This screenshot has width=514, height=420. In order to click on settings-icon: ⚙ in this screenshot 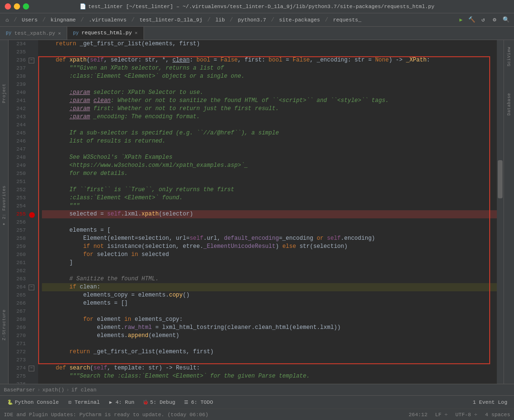, I will do `click(494, 20)`.